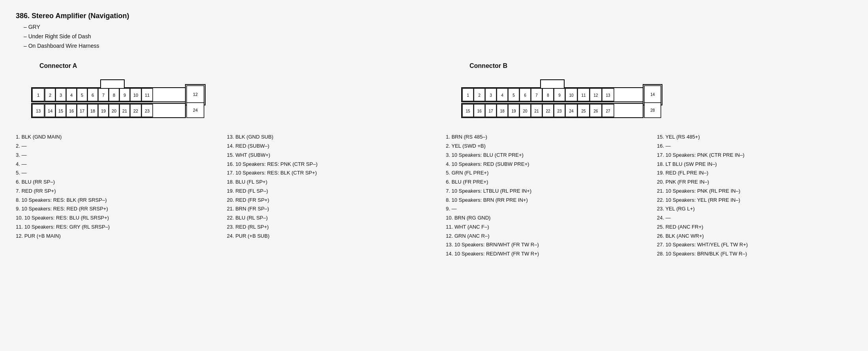 Image resolution: width=868 pixels, height=351 pixels. What do you see at coordinates (544, 209) in the screenshot?
I see `pin-b-9: 9. —` at bounding box center [544, 209].